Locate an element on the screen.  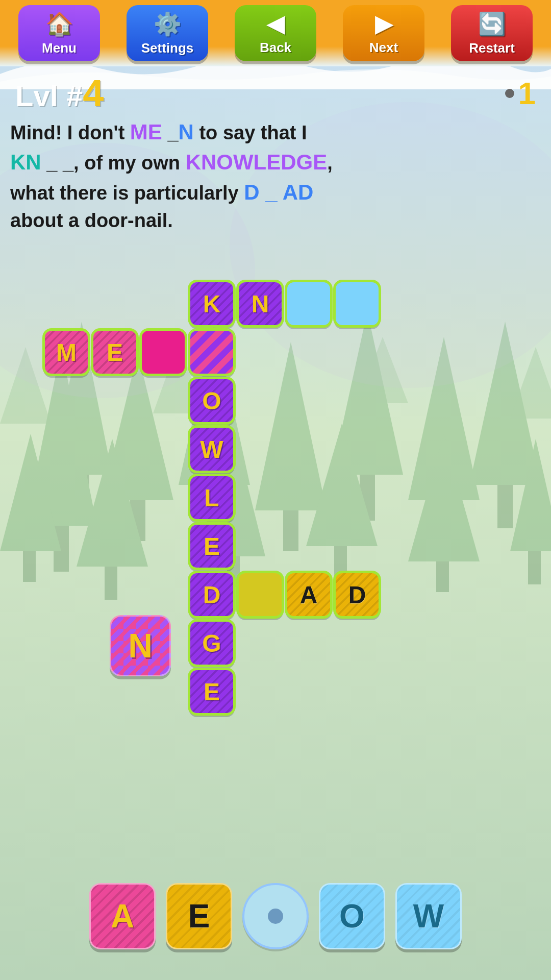
menu-button: 🏠 Menu is located at coordinates (59, 33).